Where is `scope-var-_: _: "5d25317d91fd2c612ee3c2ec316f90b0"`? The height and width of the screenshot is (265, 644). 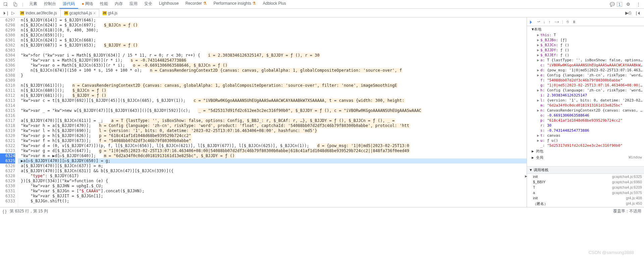
scope-var-_: _: "5d25317d91fd2c612ee3c2ec316f90b0" is located at coordinates (586, 145).